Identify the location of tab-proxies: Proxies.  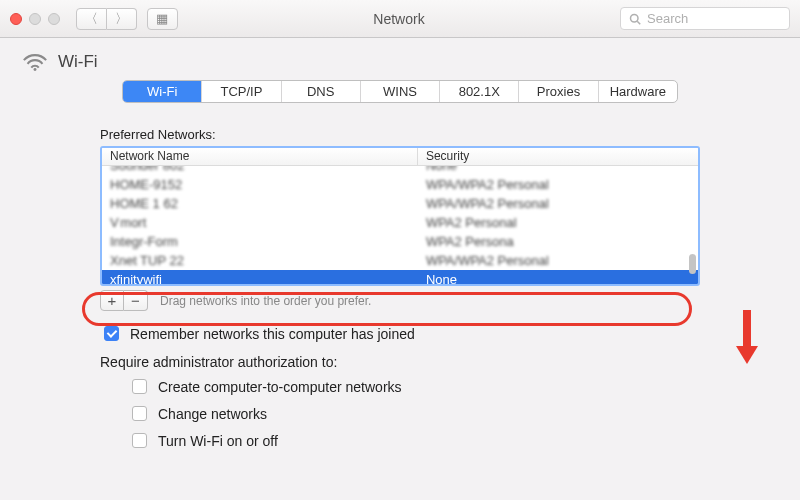
(558, 92).